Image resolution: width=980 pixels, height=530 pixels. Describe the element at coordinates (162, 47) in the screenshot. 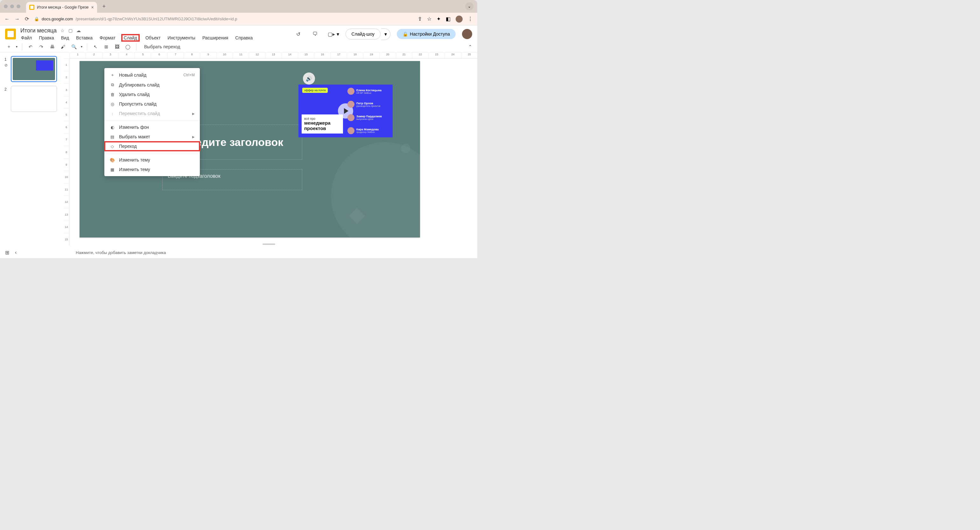

I see `transition-button: Выбрать переход` at that location.